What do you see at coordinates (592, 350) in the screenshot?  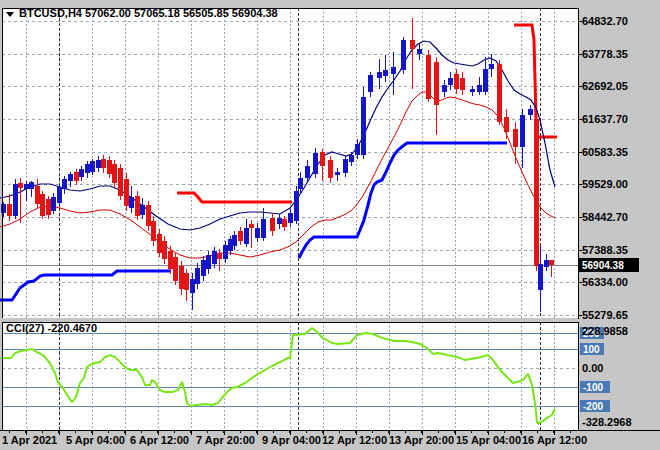 I see `cci-level-badge: 100` at bounding box center [592, 350].